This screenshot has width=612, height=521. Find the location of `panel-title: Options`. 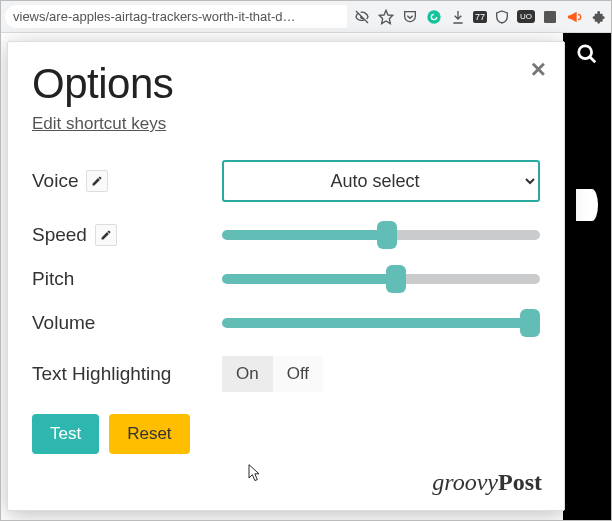

panel-title: Options is located at coordinates (286, 84).